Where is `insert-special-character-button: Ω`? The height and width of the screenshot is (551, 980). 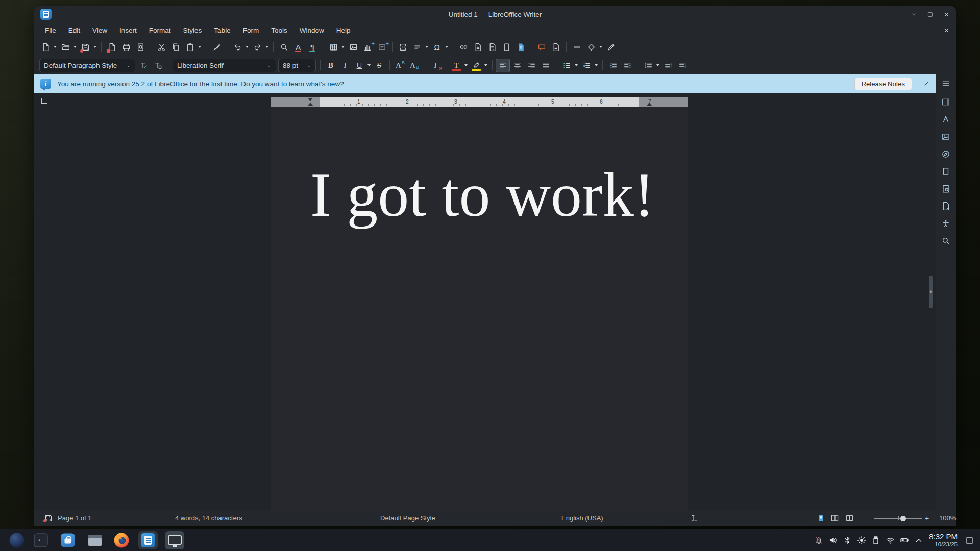 insert-special-character-button: Ω is located at coordinates (437, 47).